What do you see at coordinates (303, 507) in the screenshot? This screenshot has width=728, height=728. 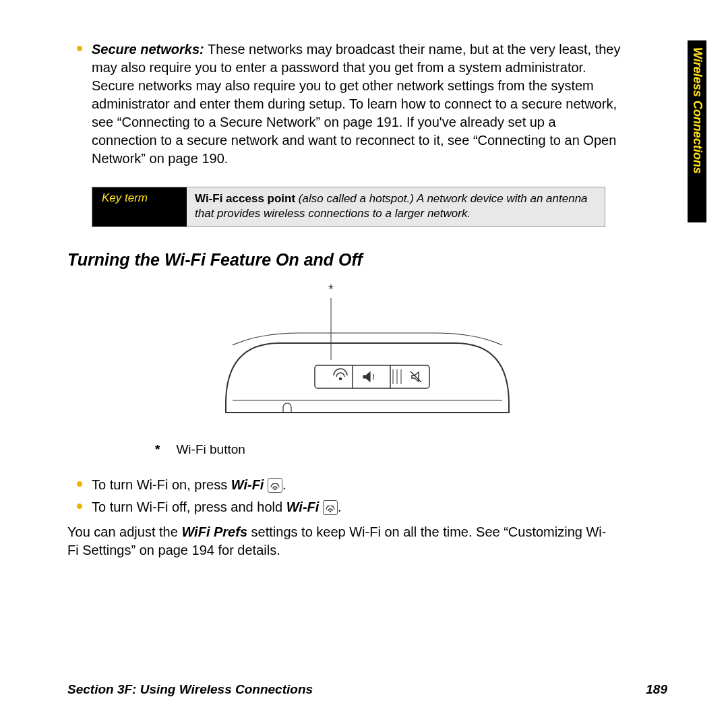 I see `wifi-off-em: Wi-Fi` at bounding box center [303, 507].